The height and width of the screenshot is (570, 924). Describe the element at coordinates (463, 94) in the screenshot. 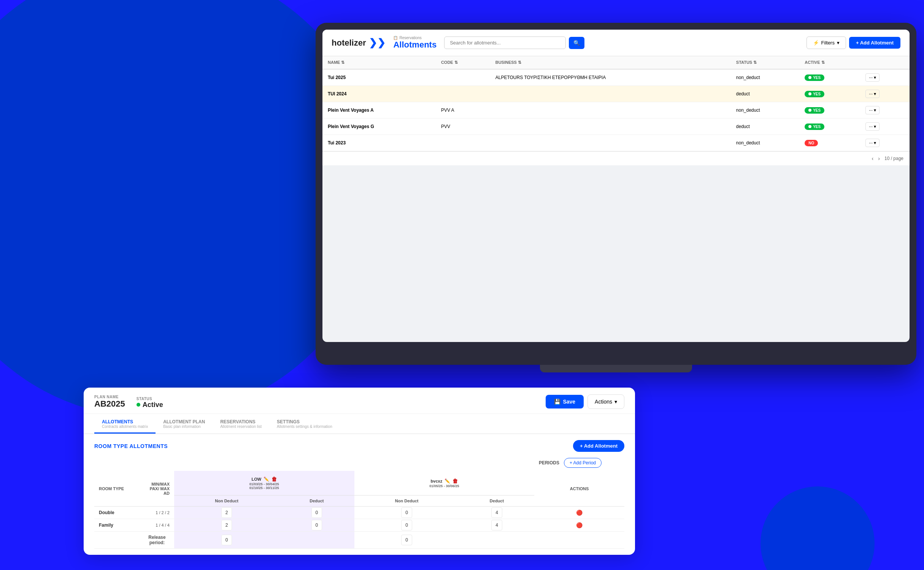

I see `cell-code` at that location.